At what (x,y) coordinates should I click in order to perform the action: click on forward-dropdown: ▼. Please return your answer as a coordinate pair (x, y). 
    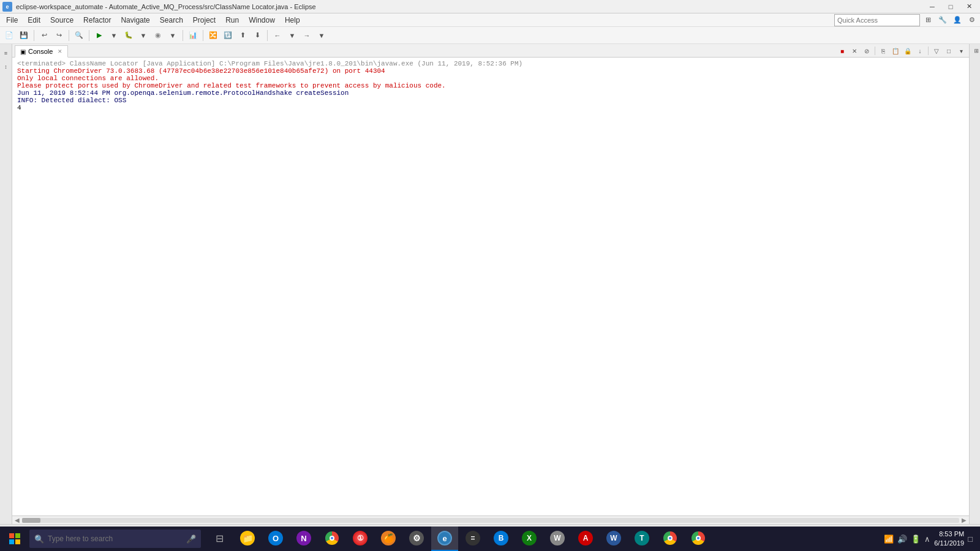
    Looking at the image, I should click on (322, 36).